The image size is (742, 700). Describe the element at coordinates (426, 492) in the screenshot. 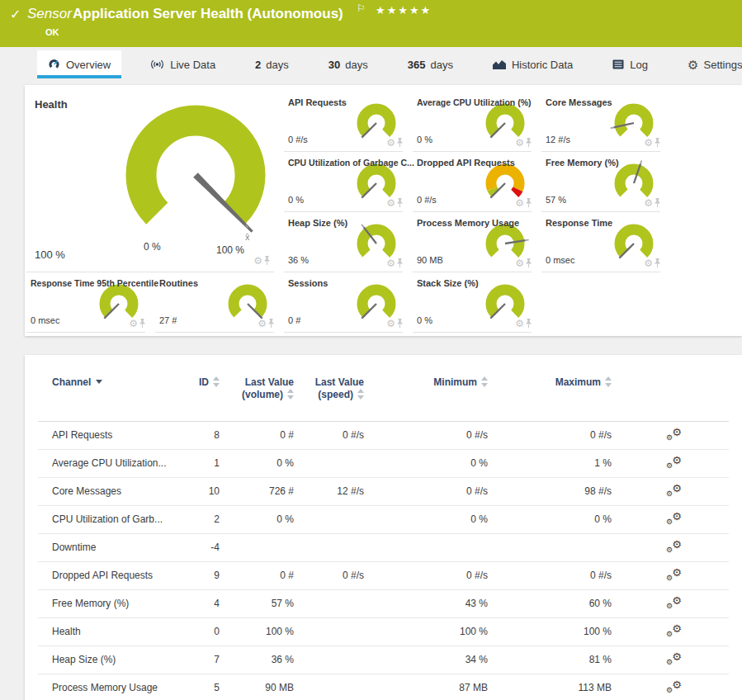

I see `minimum-cell: 0 #/s` at that location.